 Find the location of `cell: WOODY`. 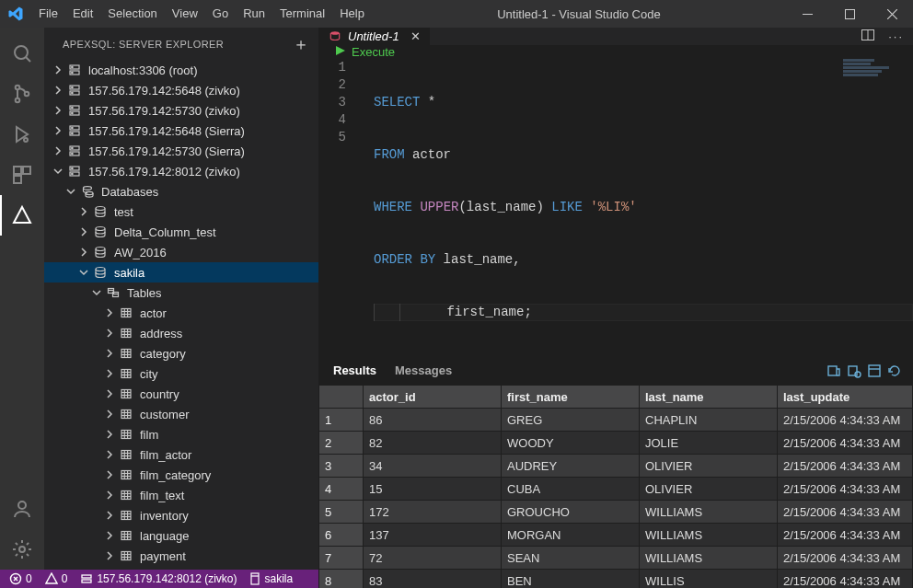

cell: WOODY is located at coordinates (571, 444).